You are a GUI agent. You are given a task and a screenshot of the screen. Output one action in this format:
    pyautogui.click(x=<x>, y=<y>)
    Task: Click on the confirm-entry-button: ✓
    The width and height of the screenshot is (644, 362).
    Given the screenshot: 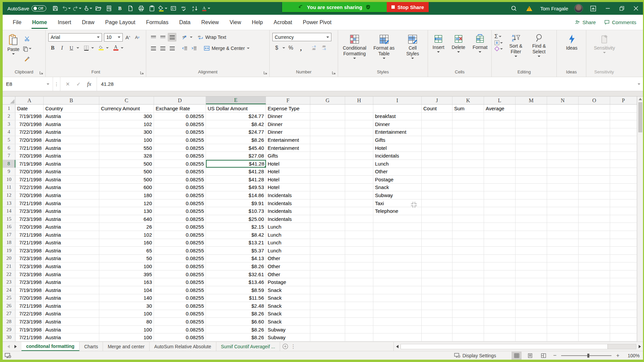 What is the action you would take?
    pyautogui.click(x=78, y=84)
    